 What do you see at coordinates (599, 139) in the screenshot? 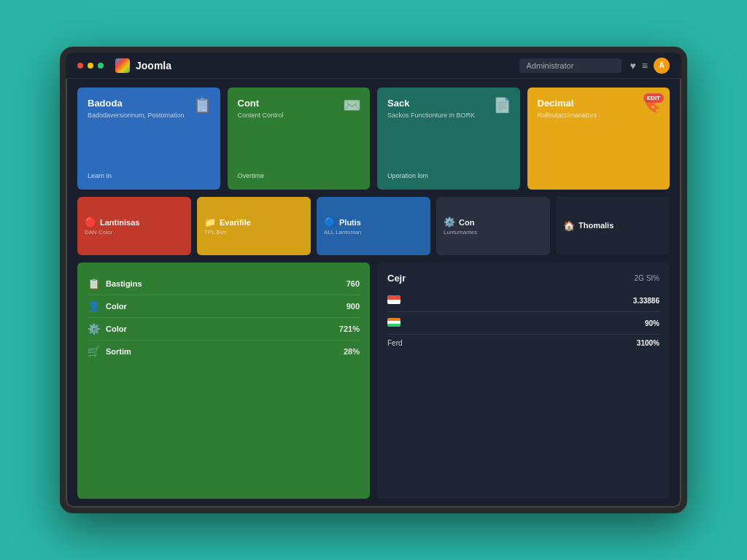
I see `tile-decimal: EDIT 🔖 Decimal Rolloutaccimanators` at bounding box center [599, 139].